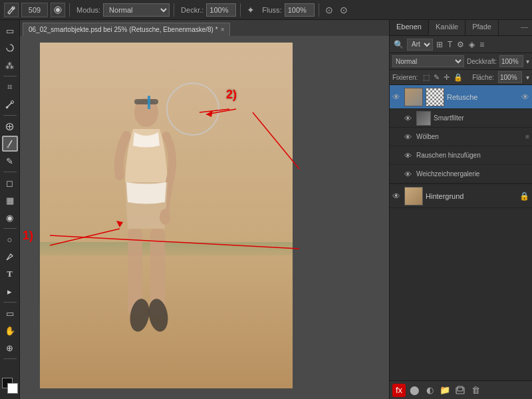 This screenshot has width=532, height=399. What do you see at coordinates (35, 10) in the screenshot?
I see `brush-size-value: 509` at bounding box center [35, 10].